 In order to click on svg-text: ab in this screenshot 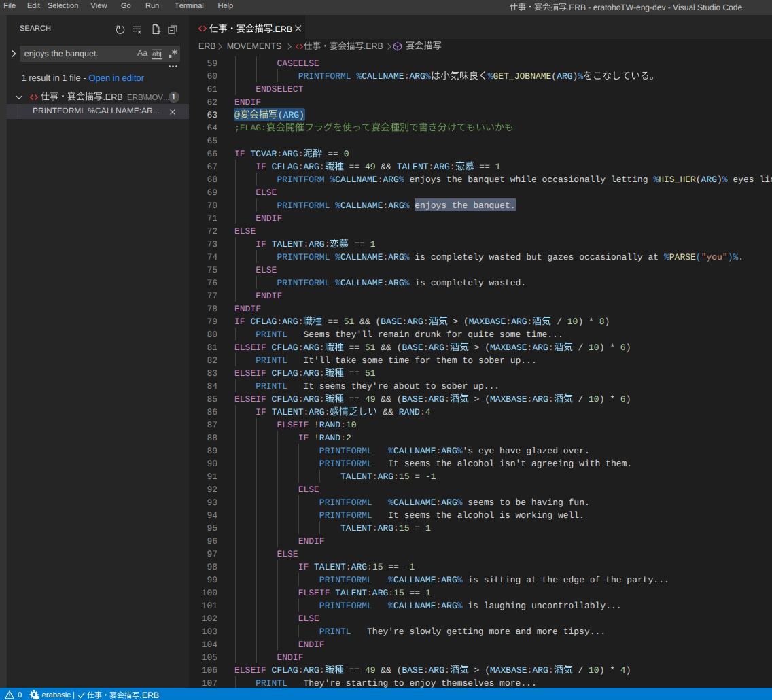, I will do `click(156, 54)`.